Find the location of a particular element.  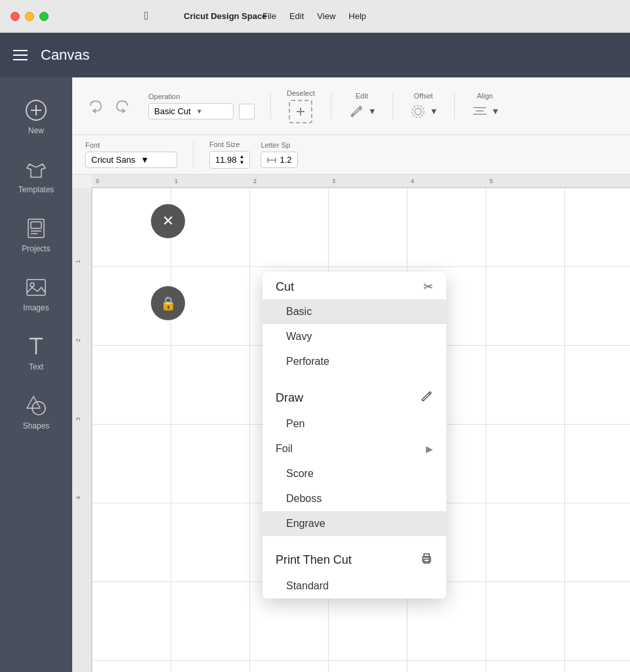

font-label: Font is located at coordinates (131, 145).